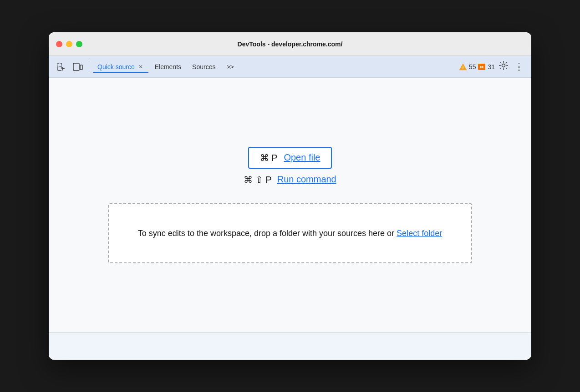  I want to click on run-command-link: Run command, so click(307, 179).